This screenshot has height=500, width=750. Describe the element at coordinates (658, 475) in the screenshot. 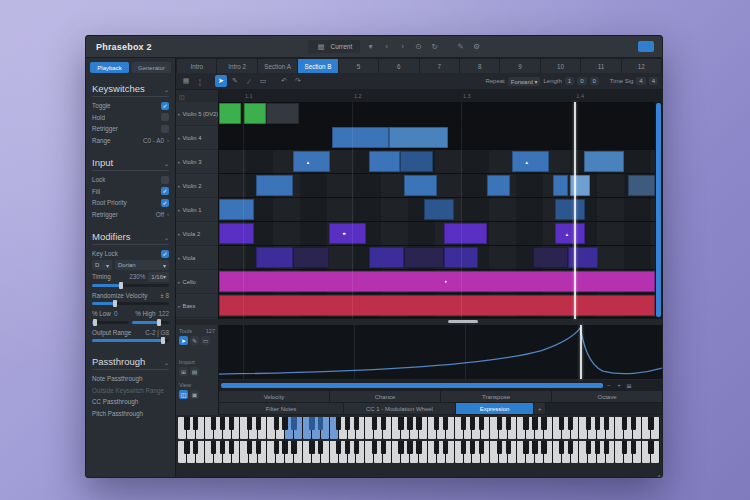

I see `resize-grip-icon: ◢` at that location.